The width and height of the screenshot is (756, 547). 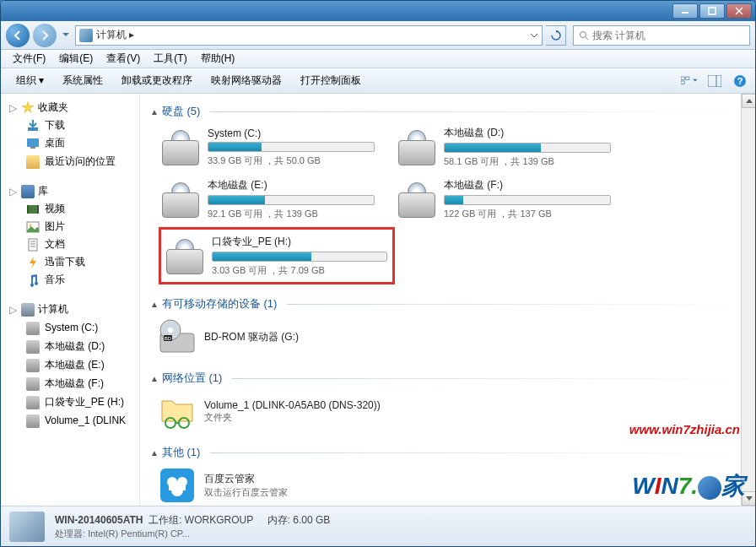 What do you see at coordinates (218, 59) in the screenshot?
I see `menu-help: 帮助(H)` at bounding box center [218, 59].